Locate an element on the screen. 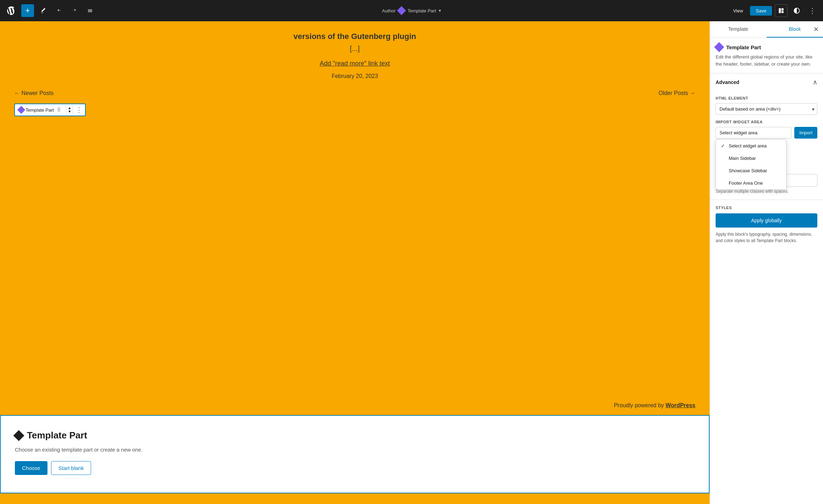 The width and height of the screenshot is (823, 504). template-part-arrows: ▲ ▼ is located at coordinates (69, 110).